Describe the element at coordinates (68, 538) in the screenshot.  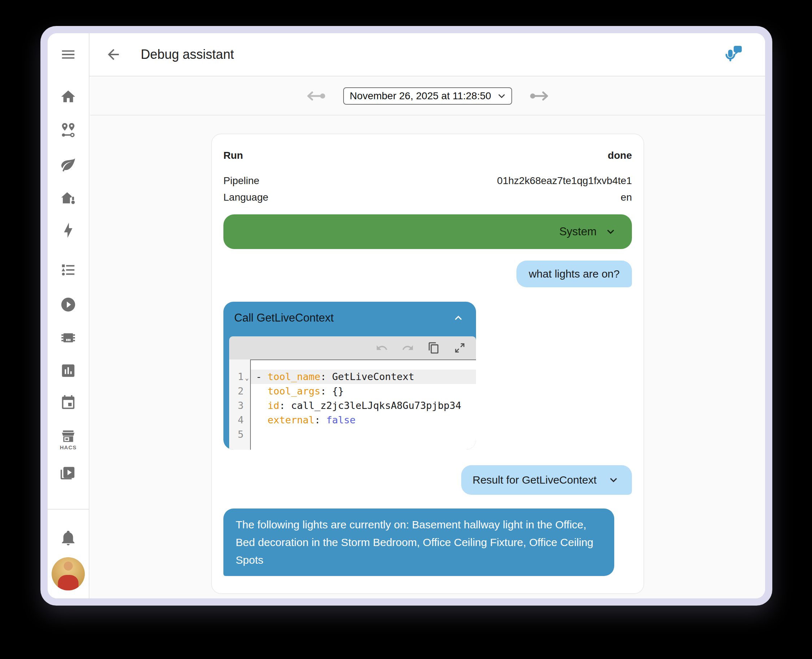
I see `sidebar-item-notifications` at that location.